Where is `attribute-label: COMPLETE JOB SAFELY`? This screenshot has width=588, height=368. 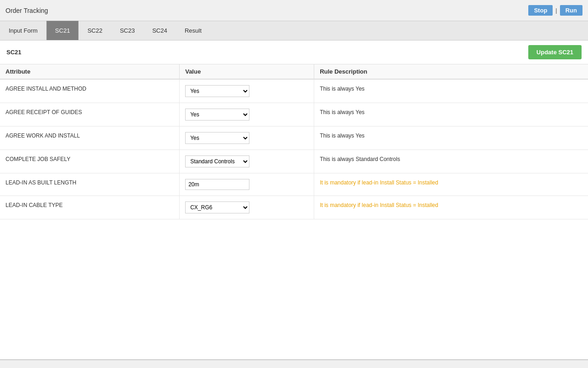
attribute-label: COMPLETE JOB SAFELY is located at coordinates (38, 158).